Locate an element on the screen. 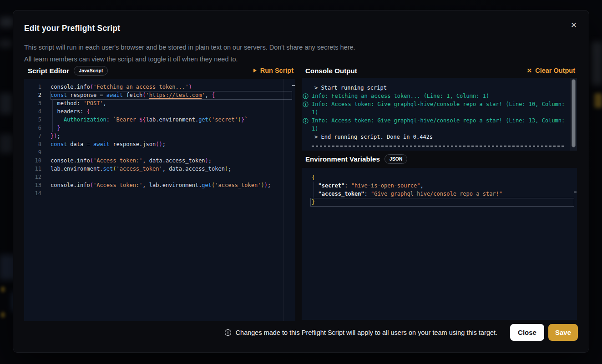  modal-description: This script will run in each user's brow… is located at coordinates (190, 53).